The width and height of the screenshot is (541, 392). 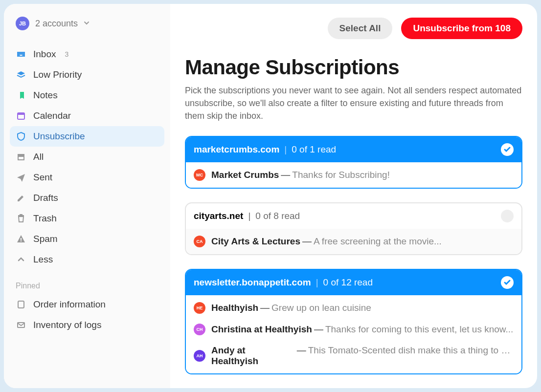 What do you see at coordinates (378, 241) in the screenshot?
I see `message-subject: A free screening at the movie...` at bounding box center [378, 241].